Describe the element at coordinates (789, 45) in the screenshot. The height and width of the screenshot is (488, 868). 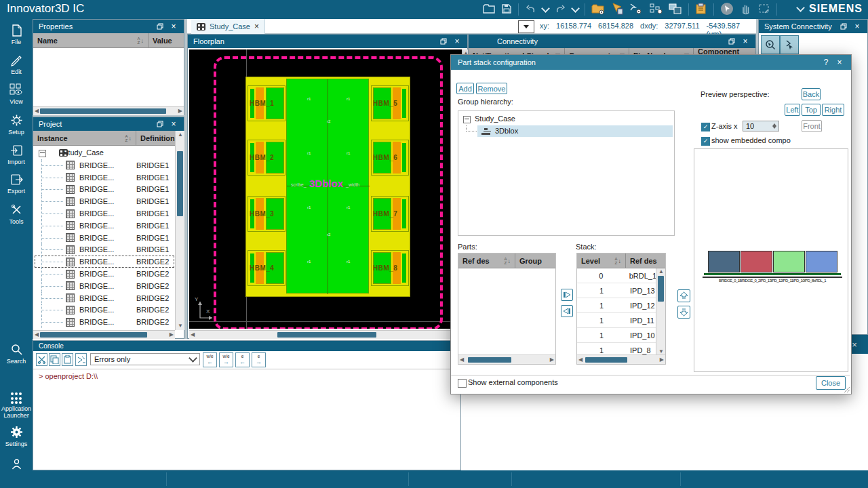
I see `trace-select-button` at that location.